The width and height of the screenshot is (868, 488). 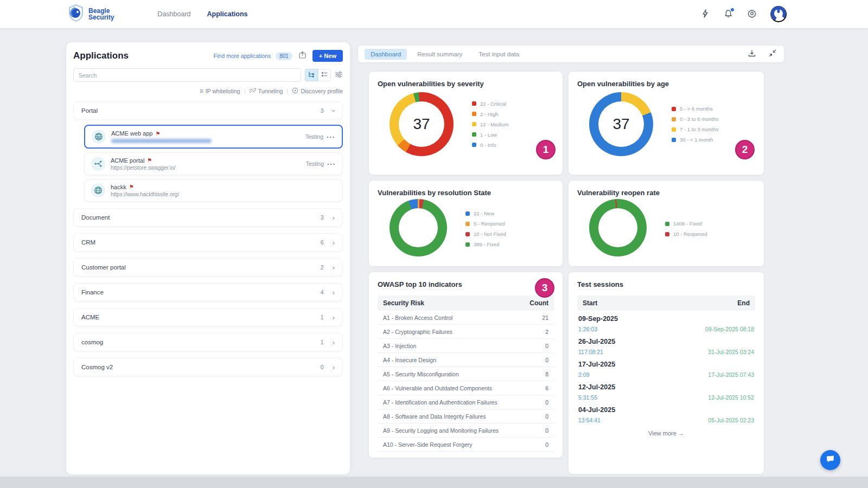 What do you see at coordinates (220, 91) in the screenshot?
I see `ip-whitelisting-link: ≡ IP whitelisting` at bounding box center [220, 91].